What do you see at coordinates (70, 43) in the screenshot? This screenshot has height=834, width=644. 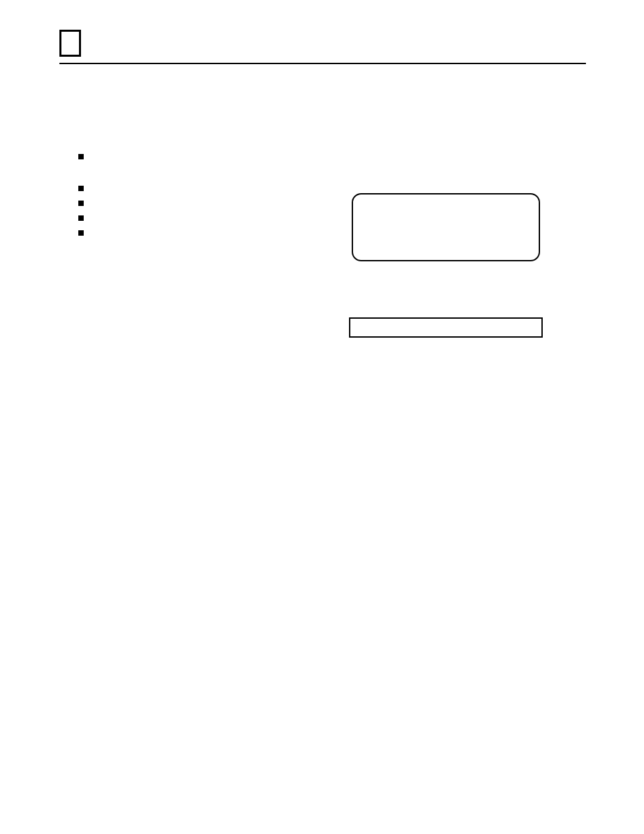 I see `page-corner-marker` at bounding box center [70, 43].